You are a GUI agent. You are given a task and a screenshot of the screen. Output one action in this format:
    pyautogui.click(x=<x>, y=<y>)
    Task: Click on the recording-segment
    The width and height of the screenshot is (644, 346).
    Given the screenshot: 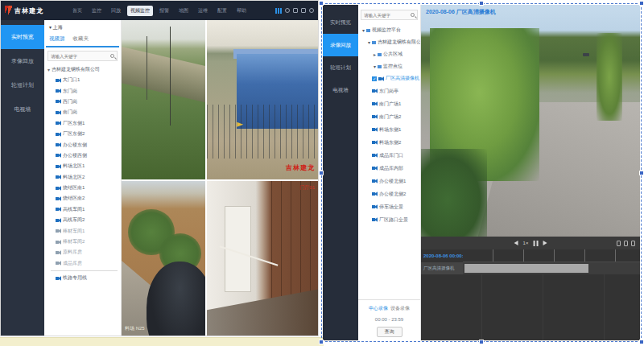 What is the action you would take?
    pyautogui.click(x=526, y=269)
    